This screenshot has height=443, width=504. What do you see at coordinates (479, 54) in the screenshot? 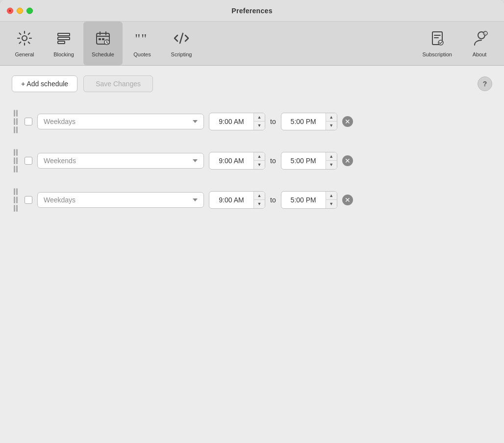
I see `nav-label-about: About` at bounding box center [479, 54].